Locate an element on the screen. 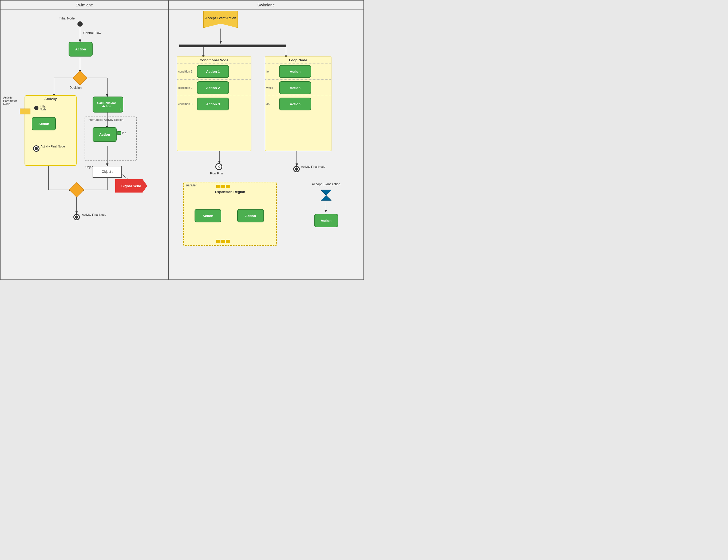 The height and width of the screenshot is (560, 728). signal-send: Signal Send is located at coordinates (131, 186).